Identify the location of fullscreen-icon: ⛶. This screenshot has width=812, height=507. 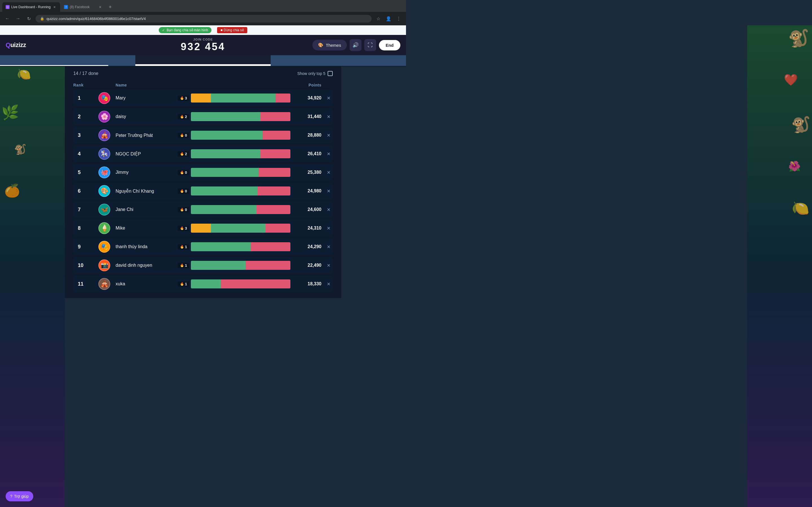
(370, 45).